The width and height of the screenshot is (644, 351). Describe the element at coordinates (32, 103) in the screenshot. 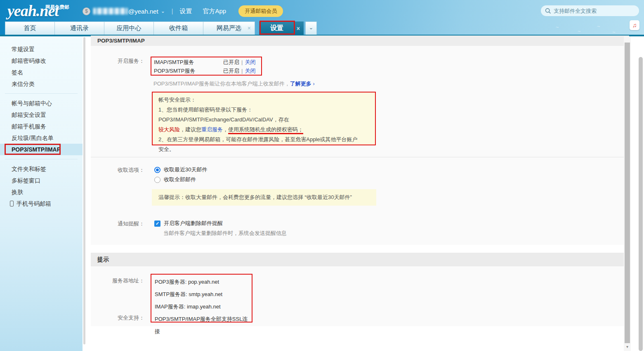

I see `sidebar-item-label: 帐号与邮箱中心` at that location.